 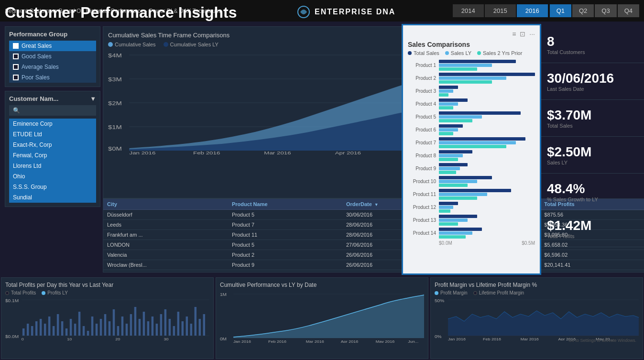 I want to click on bar-row-product-5: Product 5, so click(x=471, y=117).